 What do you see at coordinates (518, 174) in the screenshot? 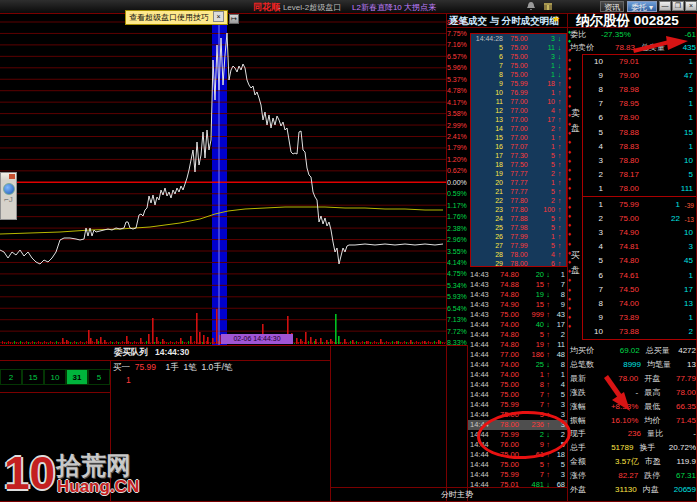
I see `tick-row: 1977.772↑` at bounding box center [518, 174].